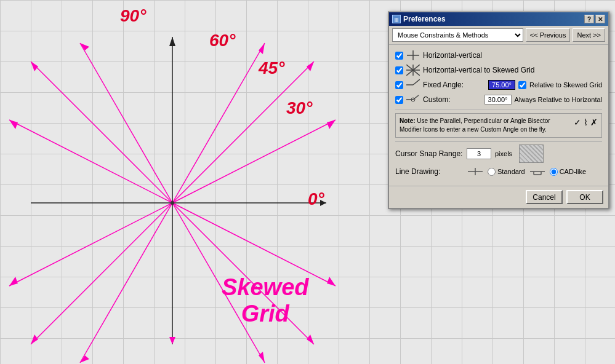 The image size is (615, 364). I want to click on prev-button: << Previous, so click(548, 35).